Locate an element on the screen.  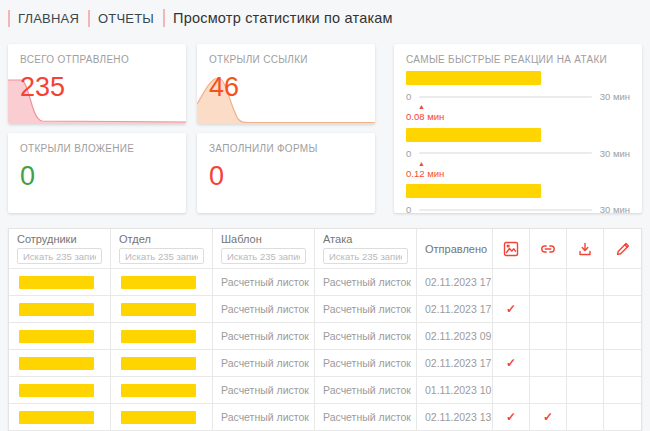
sent-cell: 02.11.2023 09:05 is located at coordinates (455, 336).